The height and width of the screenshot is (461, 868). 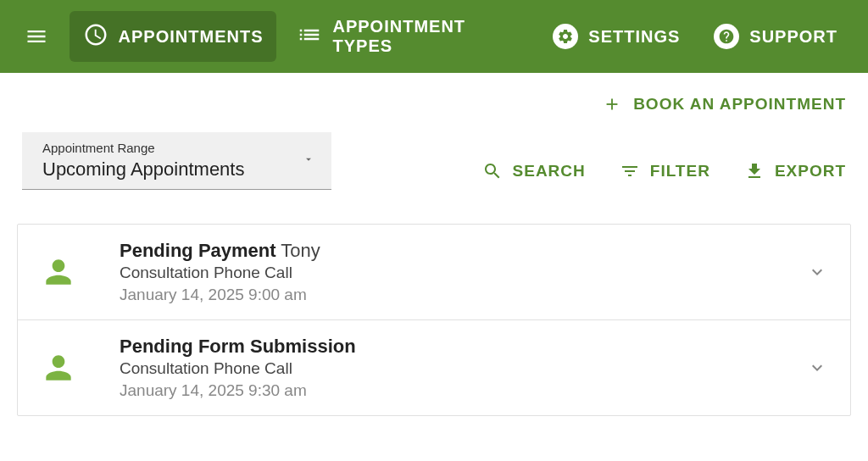 I want to click on filter-icon, so click(x=630, y=171).